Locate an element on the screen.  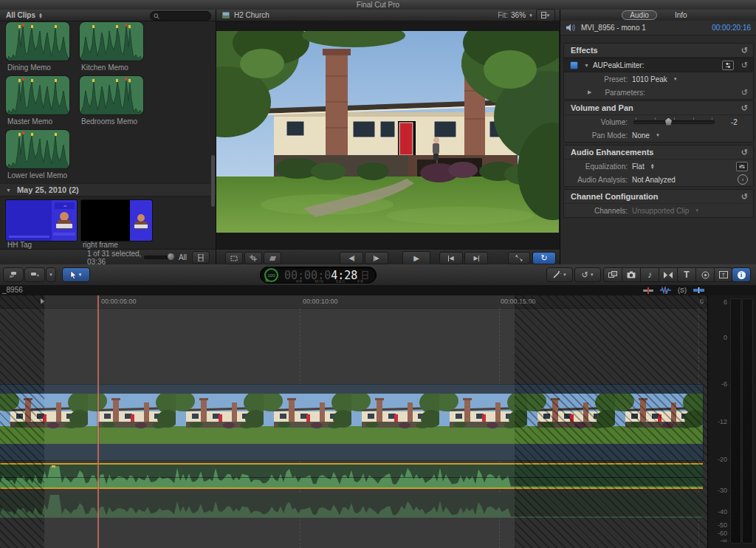
fullscreen-button is located at coordinates (519, 258).